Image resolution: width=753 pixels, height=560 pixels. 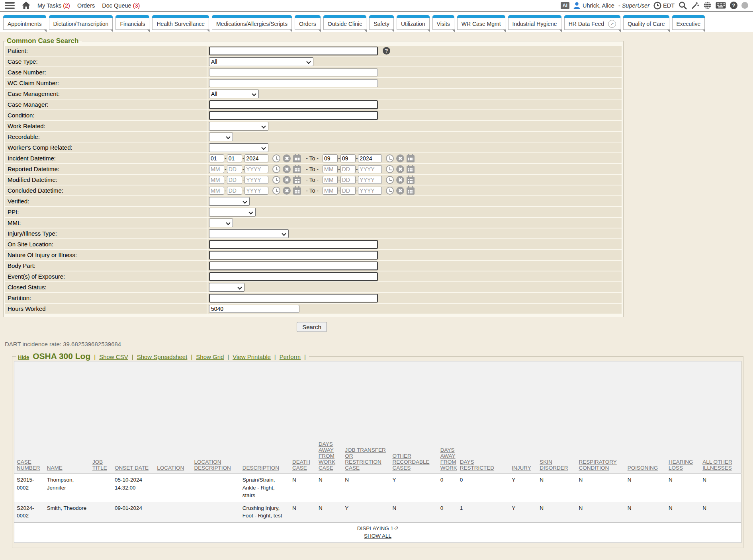 I want to click on recordable-select, so click(x=221, y=137).